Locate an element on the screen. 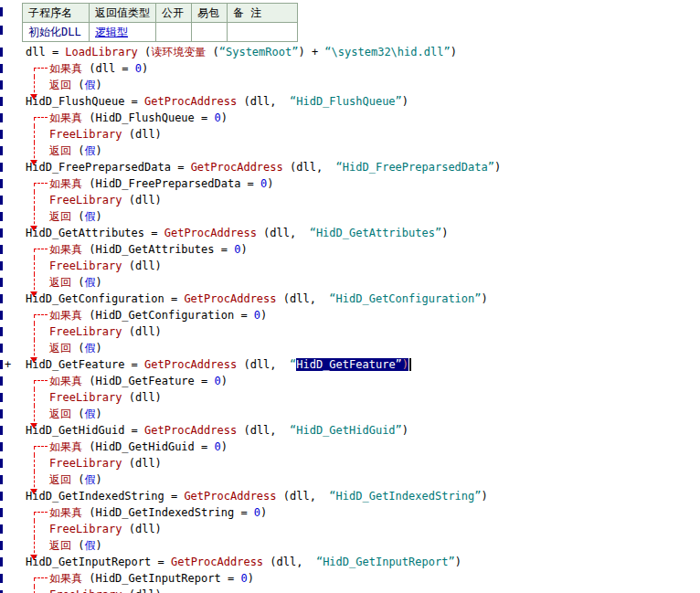 This screenshot has height=593, width=700. code-line: HidD_GetHidGuid = GetProcAddress (dll, “… is located at coordinates (350, 430).